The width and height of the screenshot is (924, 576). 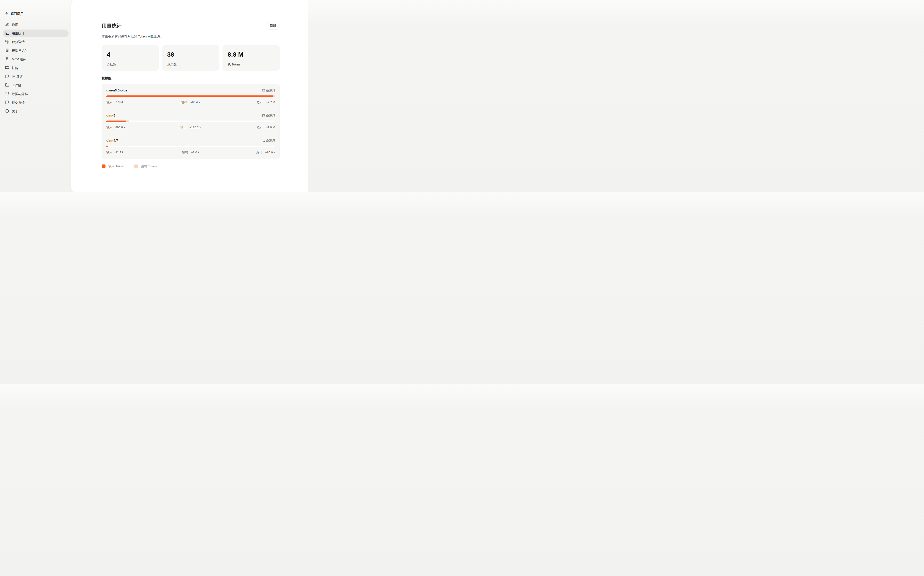 What do you see at coordinates (36, 25) in the screenshot?
I see `sidebar-item-pencil: 通用` at bounding box center [36, 25].